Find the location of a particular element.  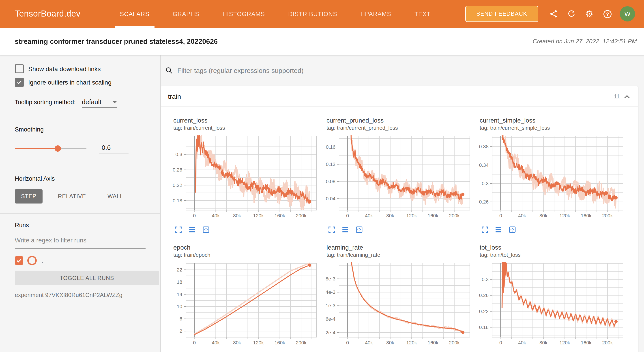

axis-mode-step: STEP is located at coordinates (29, 196).